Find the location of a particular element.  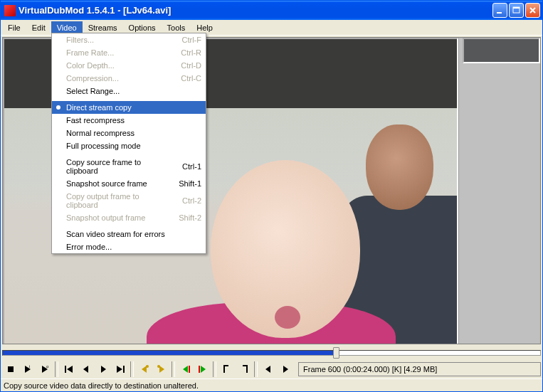

menu-file: File is located at coordinates (14, 28).